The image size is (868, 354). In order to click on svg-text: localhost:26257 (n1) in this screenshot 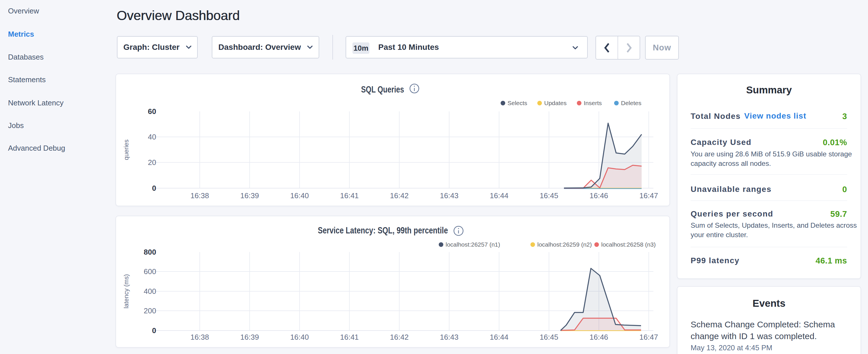, I will do `click(473, 245)`.